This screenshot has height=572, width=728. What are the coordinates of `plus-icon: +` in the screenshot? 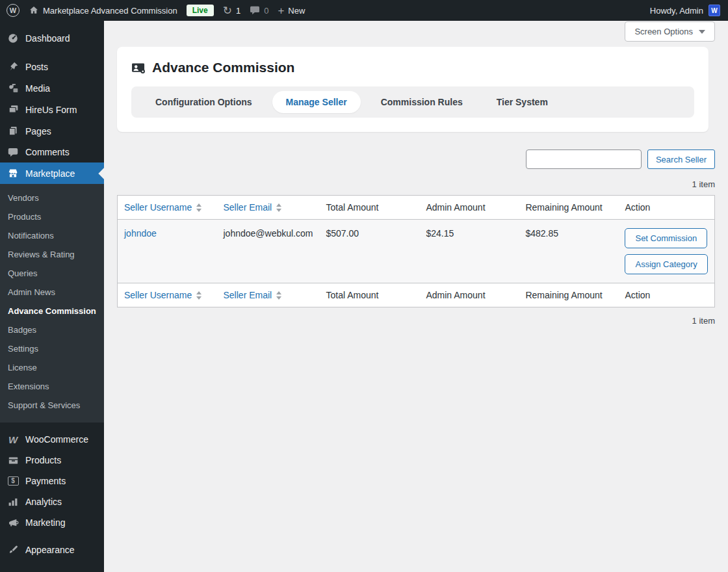 It's located at (281, 10).